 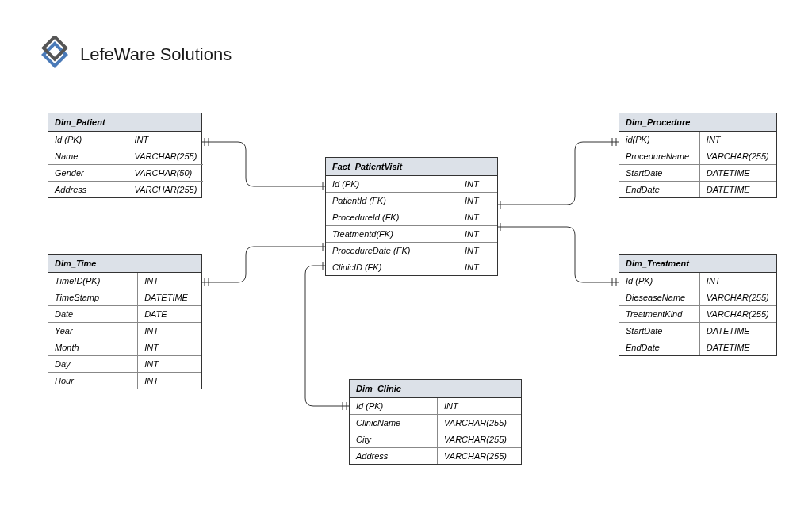 What do you see at coordinates (393, 424) in the screenshot?
I see `column-name: ClinicName` at bounding box center [393, 424].